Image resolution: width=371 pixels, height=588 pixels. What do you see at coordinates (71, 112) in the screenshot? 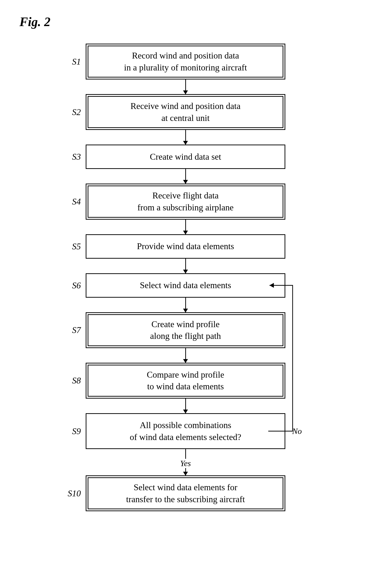
I see `step-label-s2: S2` at bounding box center [71, 112].